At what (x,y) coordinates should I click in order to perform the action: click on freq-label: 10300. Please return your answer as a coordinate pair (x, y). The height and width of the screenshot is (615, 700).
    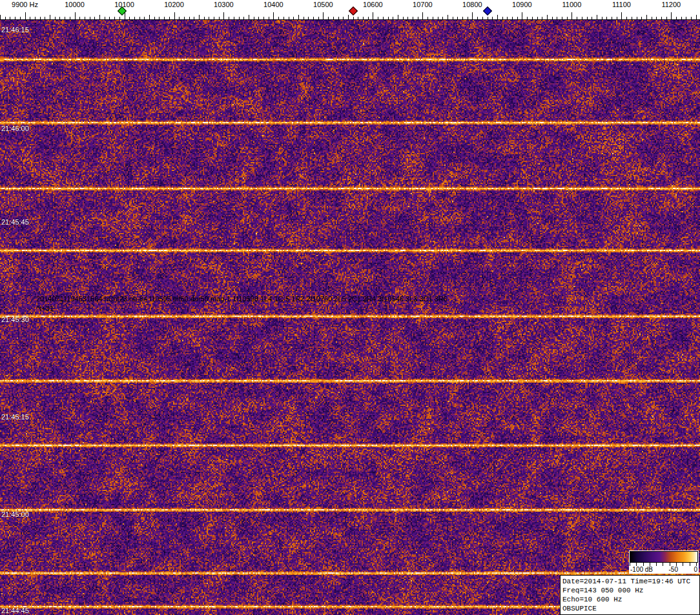
    Looking at the image, I should click on (223, 5).